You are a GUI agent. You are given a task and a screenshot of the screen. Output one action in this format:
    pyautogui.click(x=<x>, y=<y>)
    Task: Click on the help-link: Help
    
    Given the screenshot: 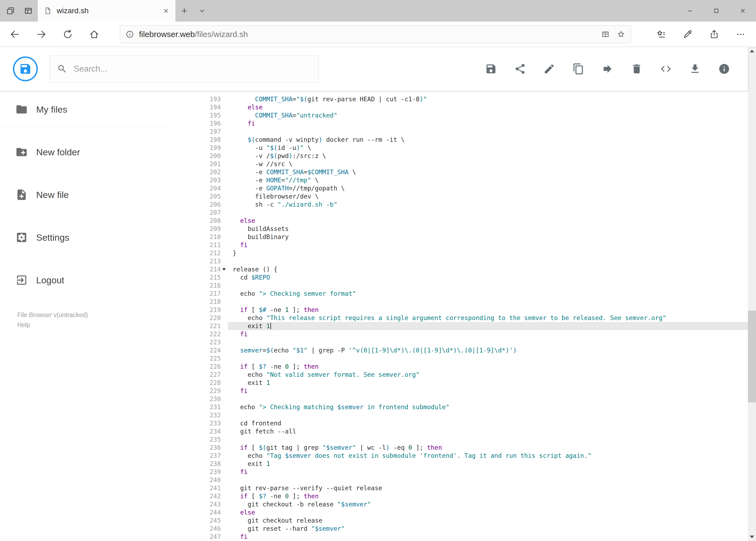 What is the action you would take?
    pyautogui.click(x=103, y=325)
    